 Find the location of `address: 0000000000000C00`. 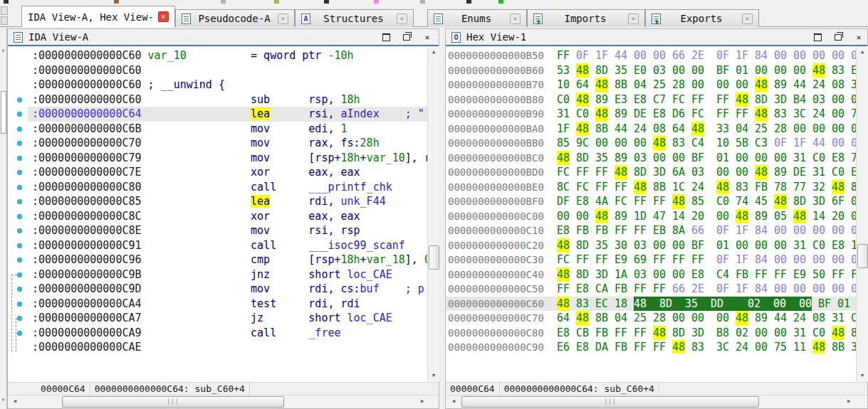

address: 0000000000000C00 is located at coordinates (501, 216).